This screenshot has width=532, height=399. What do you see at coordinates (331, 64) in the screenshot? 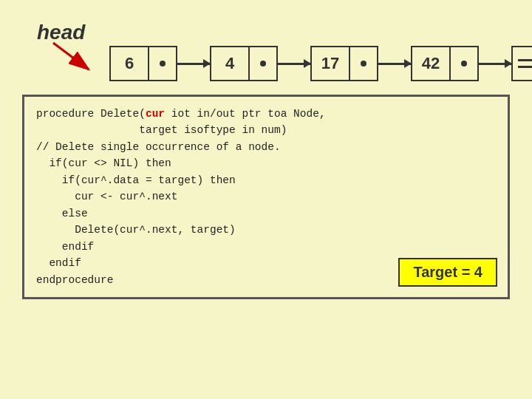
I see `node-17-value: 17` at bounding box center [331, 64].